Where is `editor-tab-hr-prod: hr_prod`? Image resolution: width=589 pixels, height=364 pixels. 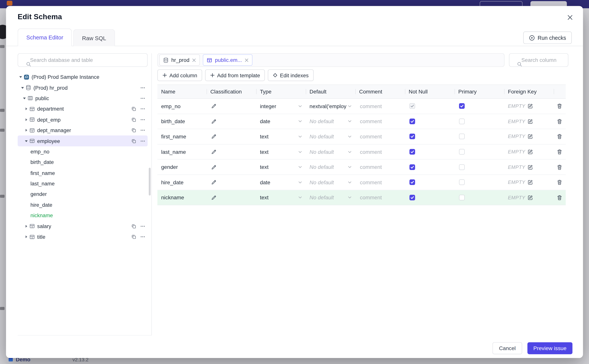
editor-tab-hr-prod: hr_prod is located at coordinates (180, 60).